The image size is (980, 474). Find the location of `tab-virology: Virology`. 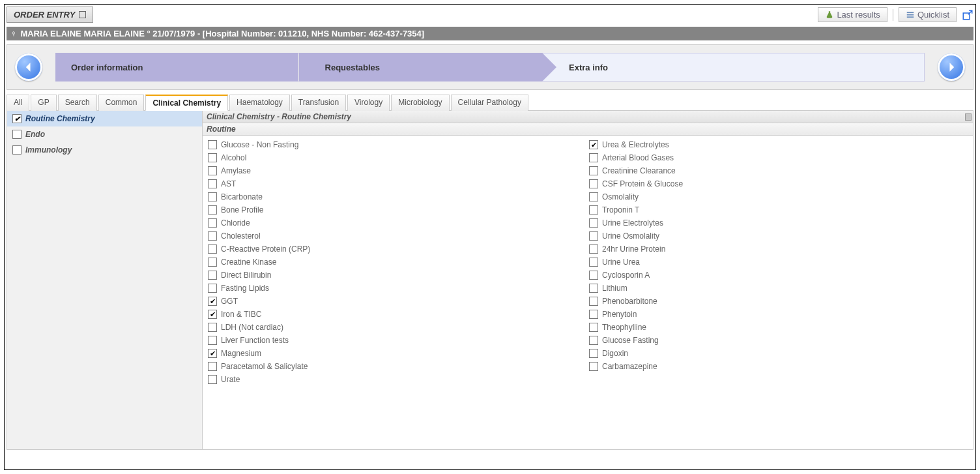

tab-virology: Virology is located at coordinates (369, 103).